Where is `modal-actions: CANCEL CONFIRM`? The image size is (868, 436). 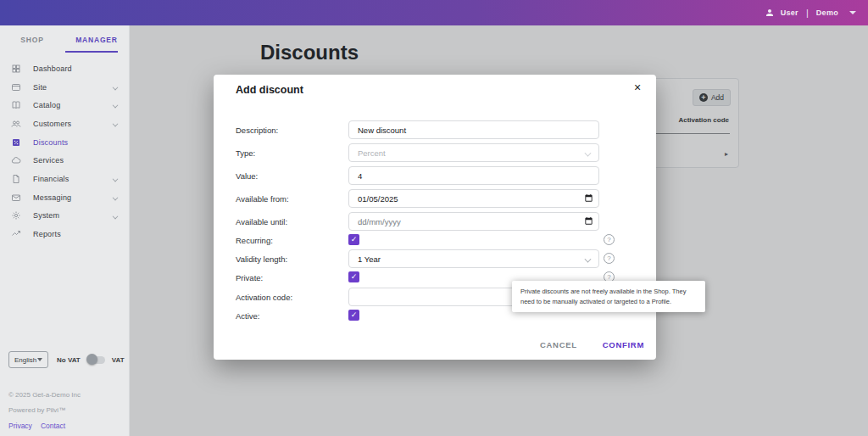 modal-actions: CANCEL CONFIRM is located at coordinates (592, 344).